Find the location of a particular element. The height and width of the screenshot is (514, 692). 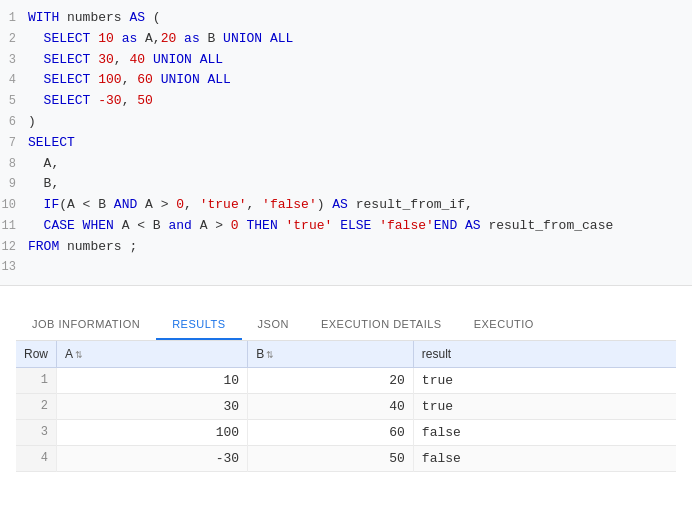

line-number: 5 is located at coordinates (14, 102).